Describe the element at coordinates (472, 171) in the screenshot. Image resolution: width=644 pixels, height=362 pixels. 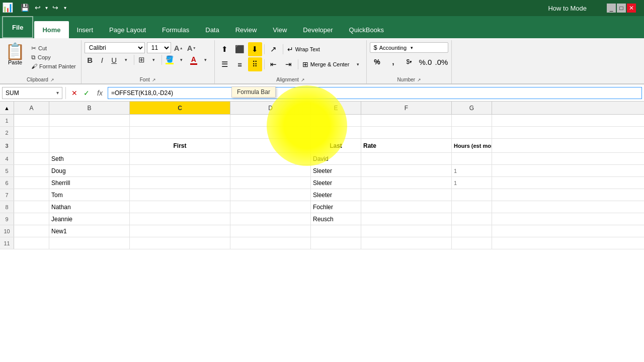
I see `cell-g5: 1` at that location.